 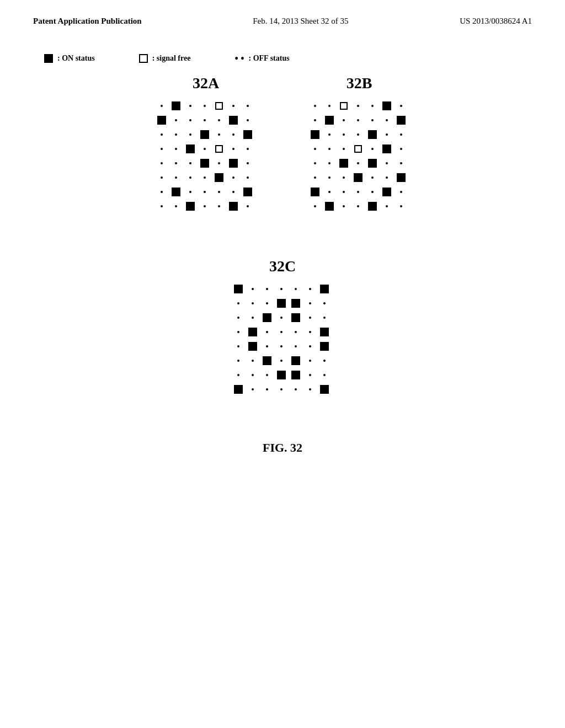 I want to click on off-status-label: : OFF status, so click(x=269, y=58).